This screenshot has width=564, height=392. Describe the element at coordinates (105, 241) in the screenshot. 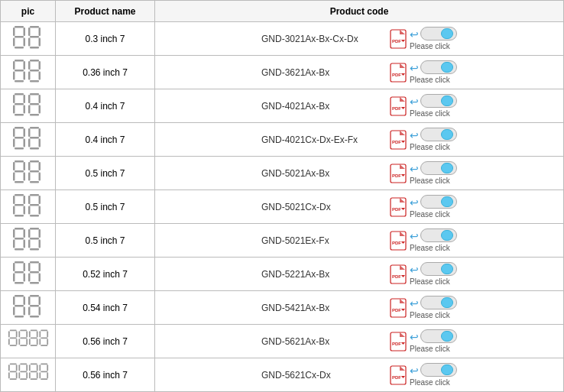

I see `cell-product-name: 0.5 inch 7` at that location.